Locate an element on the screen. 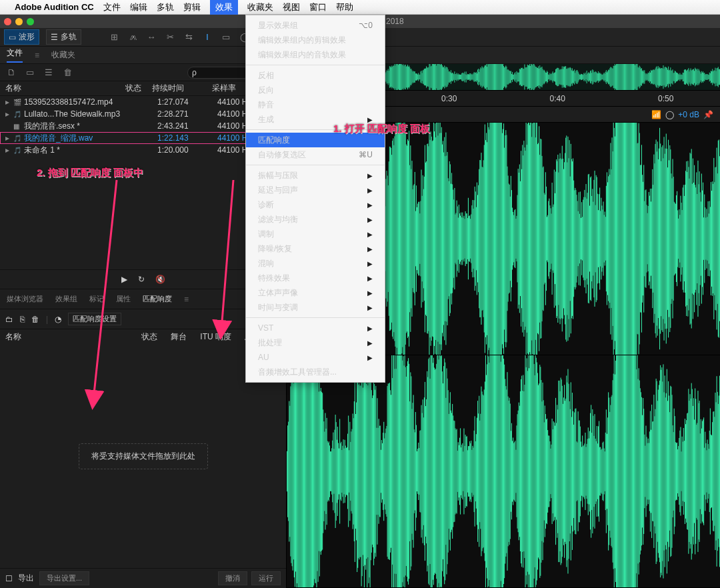 The image size is (720, 588). menu-item: 静音 is located at coordinates (315, 105).